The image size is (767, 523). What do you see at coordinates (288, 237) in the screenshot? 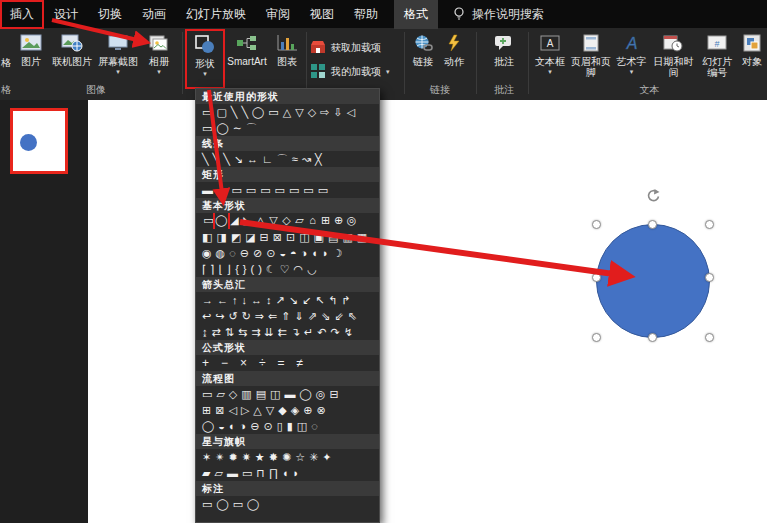
I see `shape-row: ◧◨◩◪⊟⊠⊡◫▣▤▥▦` at bounding box center [288, 237].